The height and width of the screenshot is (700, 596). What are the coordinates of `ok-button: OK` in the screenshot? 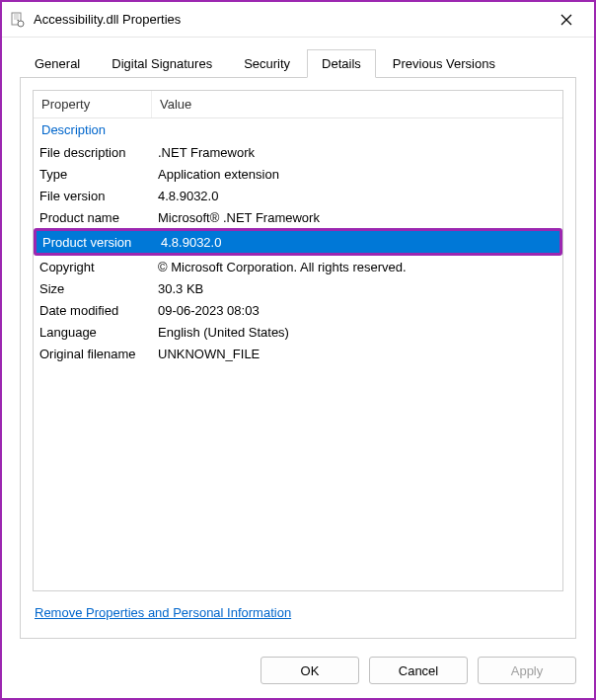 It's located at (310, 670).